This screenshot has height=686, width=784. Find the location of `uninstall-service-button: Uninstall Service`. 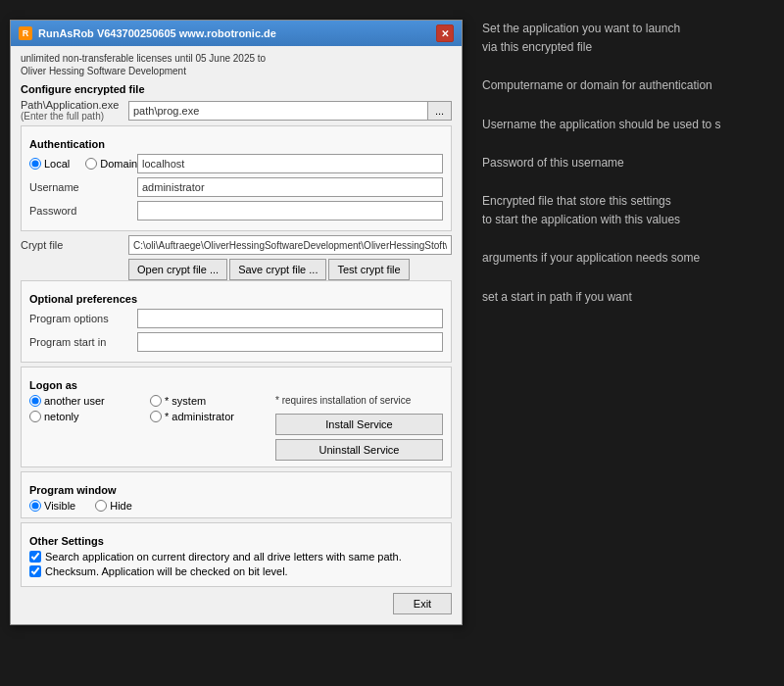

uninstall-service-button: Uninstall Service is located at coordinates (359, 450).